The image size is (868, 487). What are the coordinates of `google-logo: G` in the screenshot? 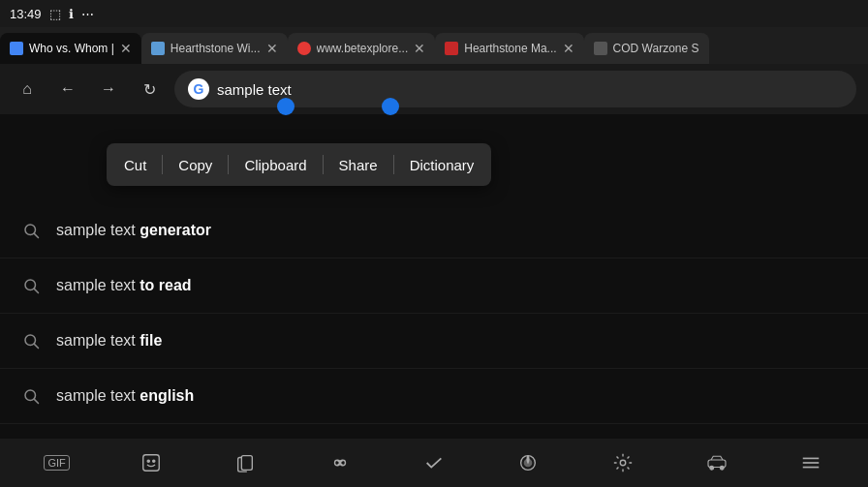 It's located at (199, 89).